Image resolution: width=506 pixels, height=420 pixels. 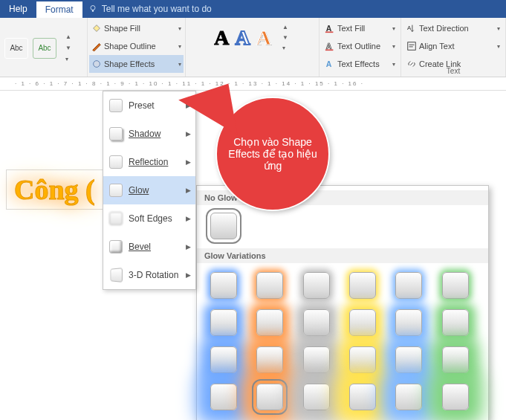 I want to click on shape-outline-label: Shape Outline, so click(x=130, y=46).